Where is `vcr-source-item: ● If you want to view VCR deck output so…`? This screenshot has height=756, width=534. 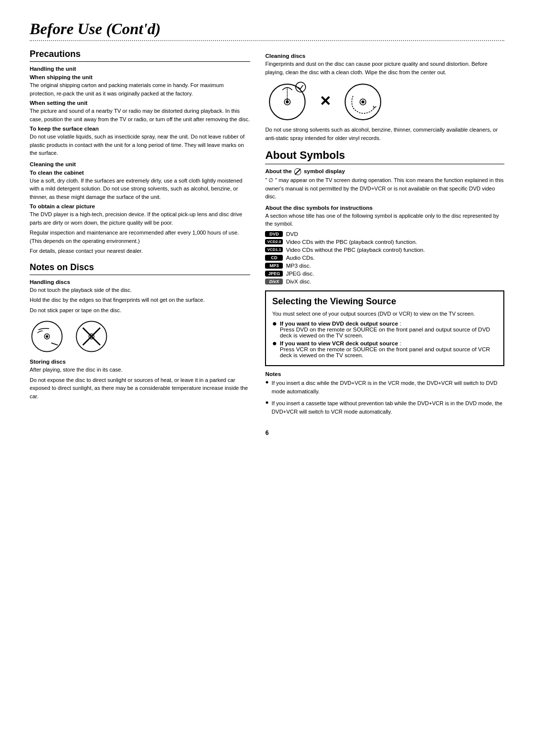 vcr-source-item: ● If you want to view VCR deck output so… is located at coordinates (385, 349).